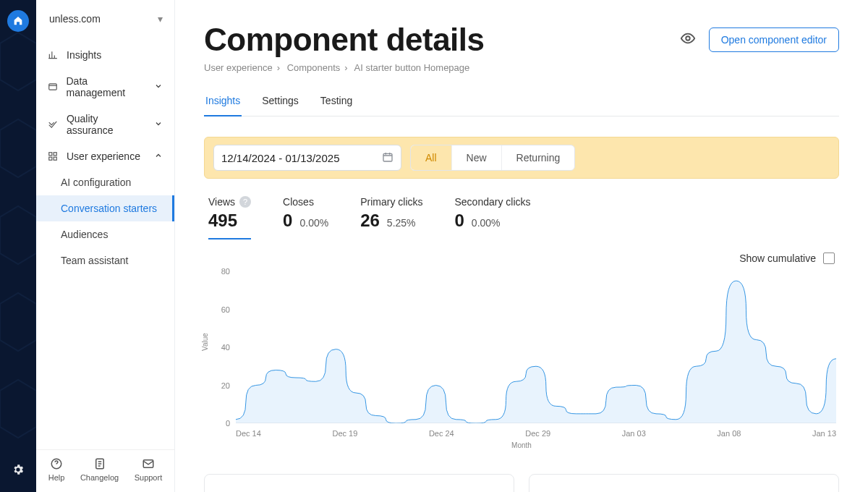 This screenshot has width=868, height=492. What do you see at coordinates (522, 68) in the screenshot?
I see `breadcrumb: User experience› Components› AI starter …` at bounding box center [522, 68].